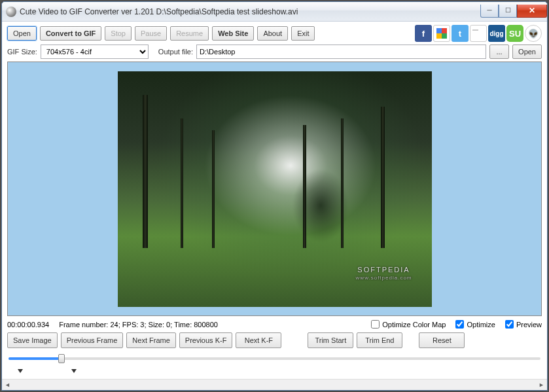 This screenshot has height=392, width=549. What do you see at coordinates (233, 33) in the screenshot?
I see `website-button: Web Site` at bounding box center [233, 33].